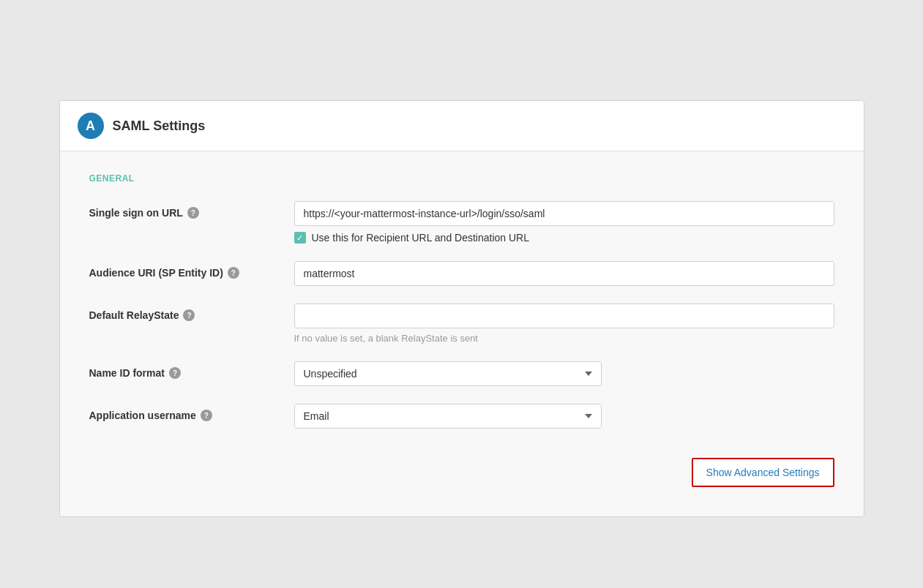 This screenshot has height=588, width=923. Describe the element at coordinates (192, 270) in the screenshot. I see `label-col-audience: Audience URI (SP Entity ID) ?` at that location.